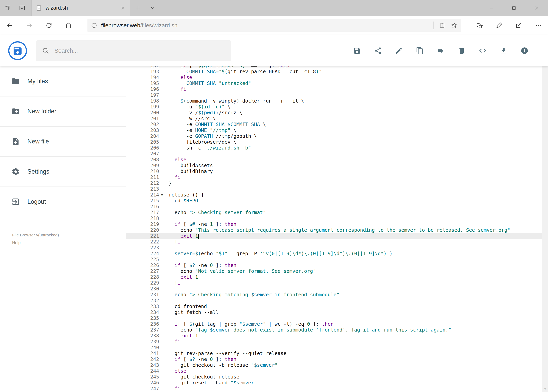 This screenshot has width=548, height=392. I want to click on raw-code-button, so click(483, 51).